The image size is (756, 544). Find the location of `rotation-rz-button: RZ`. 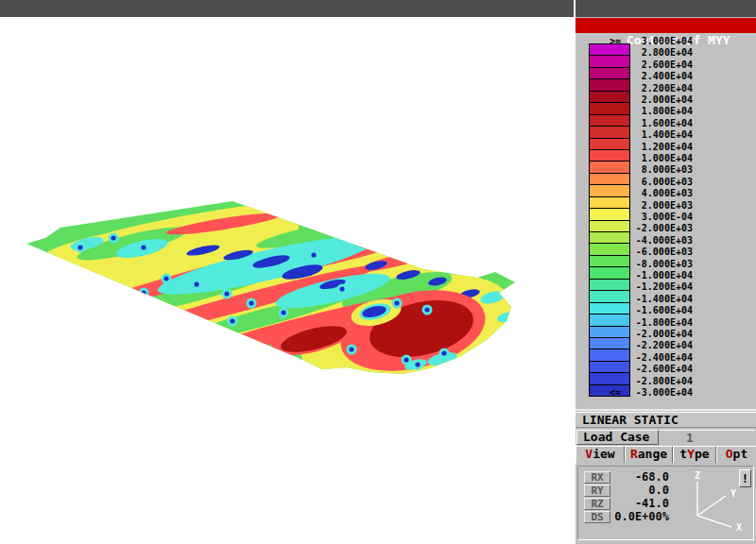

rotation-rz-button: RZ is located at coordinates (597, 504).